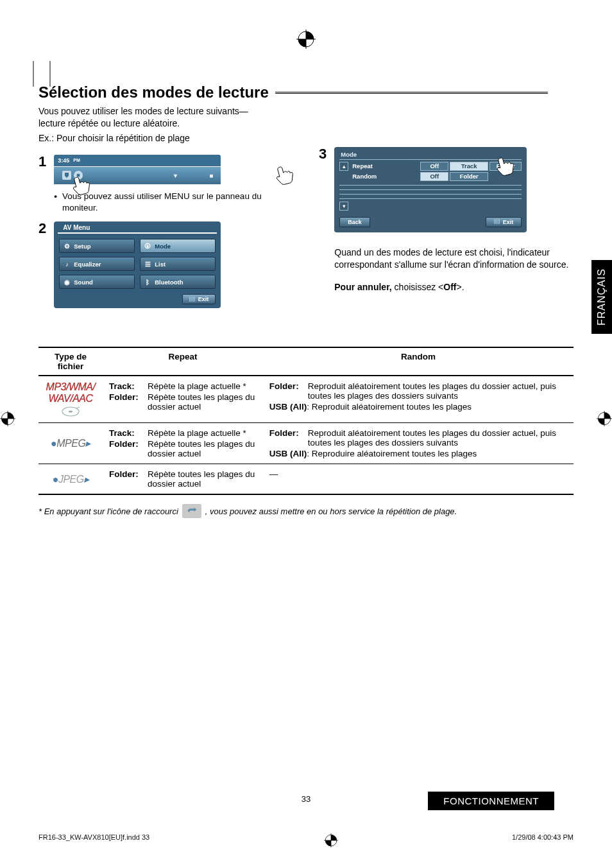 The image size is (612, 868). I want to click on av-menu-panel: AV Menu ⚙ Setup ⦿ Mode ♪ Equalizer, so click(137, 265).